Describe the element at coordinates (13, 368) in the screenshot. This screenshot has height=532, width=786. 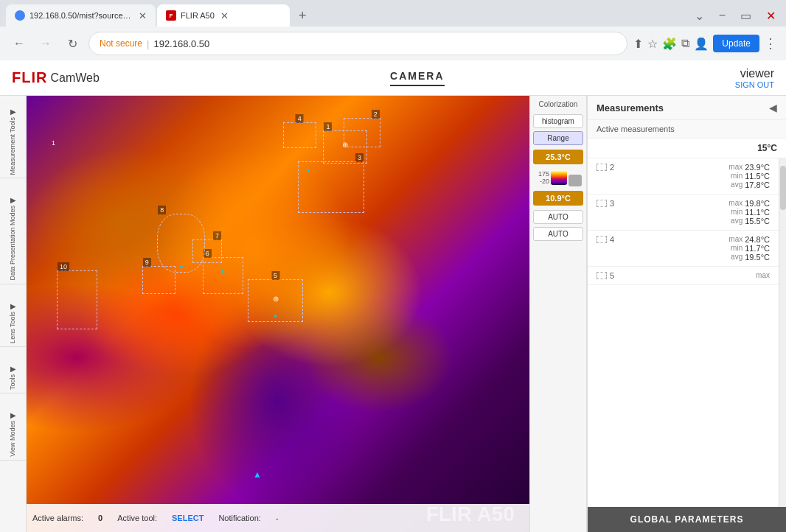
I see `tools-arrow: ▶` at that location.